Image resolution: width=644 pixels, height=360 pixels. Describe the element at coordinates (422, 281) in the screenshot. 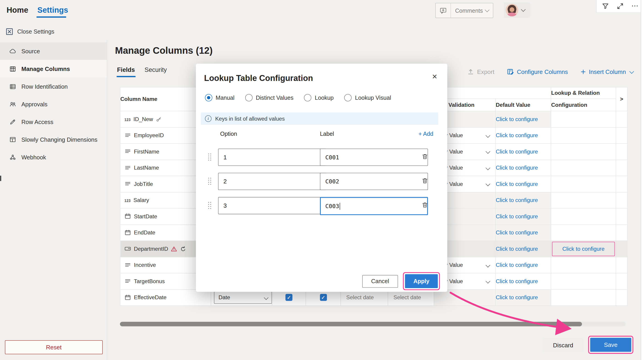

I see `apply-button: Apply` at that location.